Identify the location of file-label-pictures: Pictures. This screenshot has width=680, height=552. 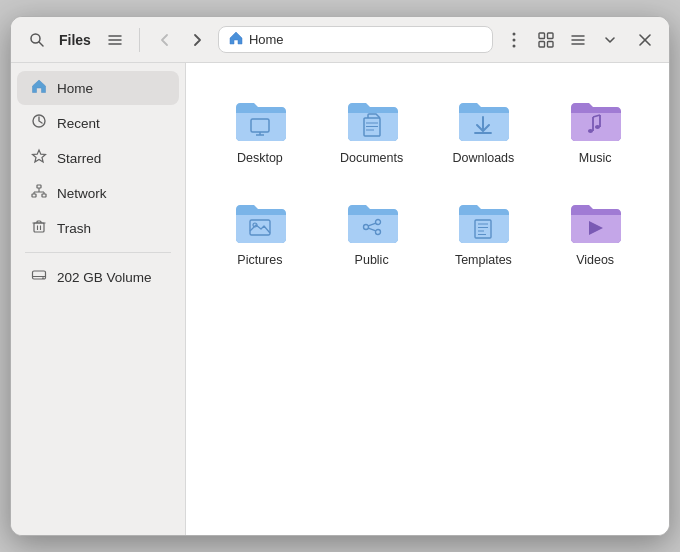
(260, 260).